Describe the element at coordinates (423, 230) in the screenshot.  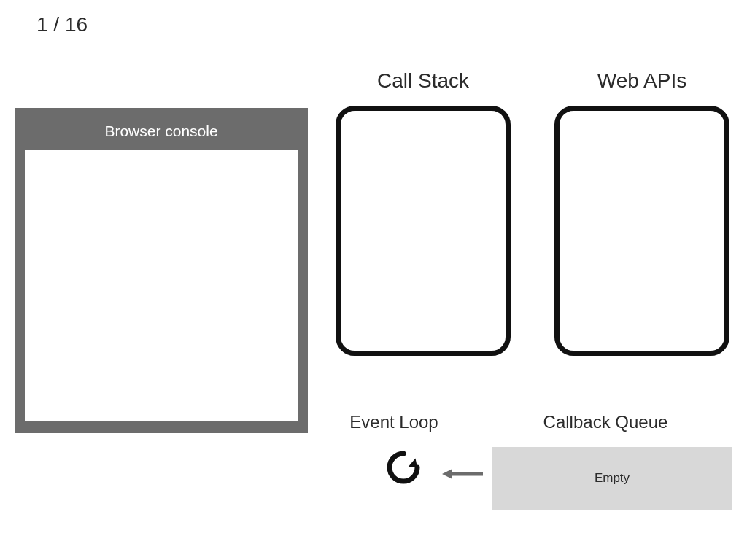
I see `call-stack-box` at that location.